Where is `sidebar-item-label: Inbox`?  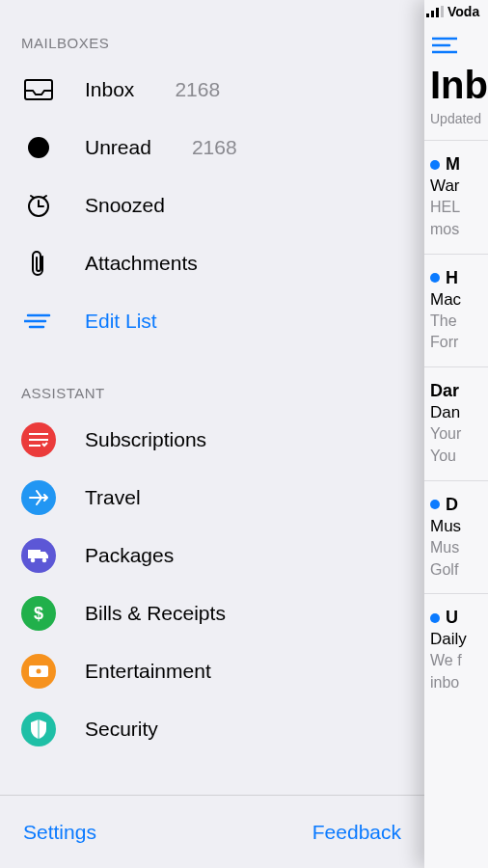 sidebar-item-label: Inbox is located at coordinates (110, 90).